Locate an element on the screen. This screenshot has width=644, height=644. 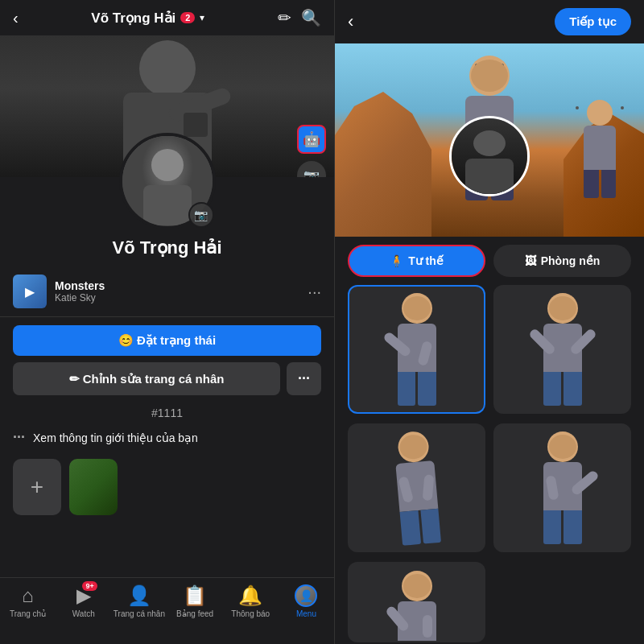
music-thumbnail: ▶ is located at coordinates (30, 291).